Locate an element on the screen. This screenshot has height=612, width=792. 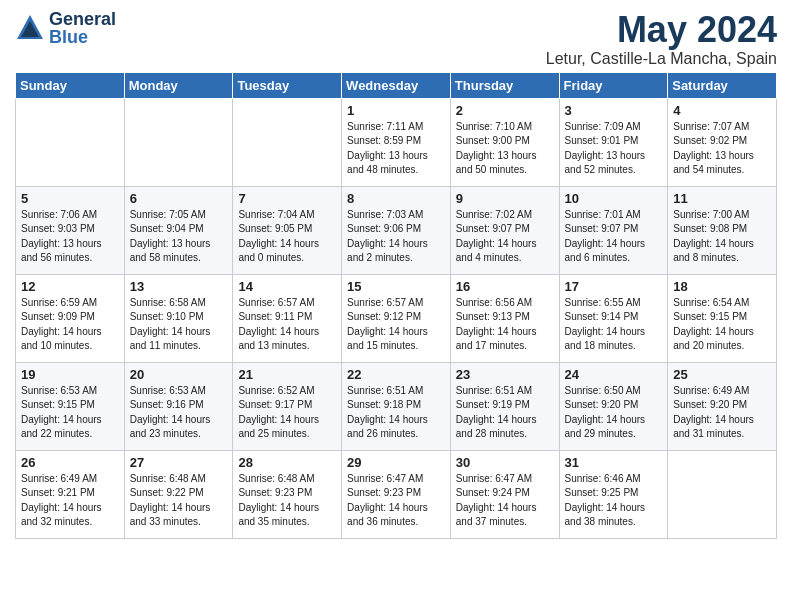
table-row: 11Sunrise: 7:00 AM Sunset: 9:08 PM Dayli… is located at coordinates (722, 230).